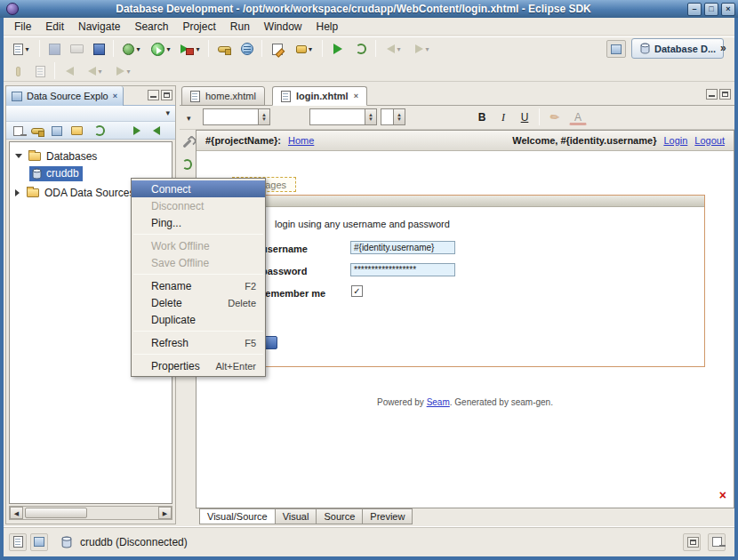  I want to click on refresh-page-button, so click(187, 164).